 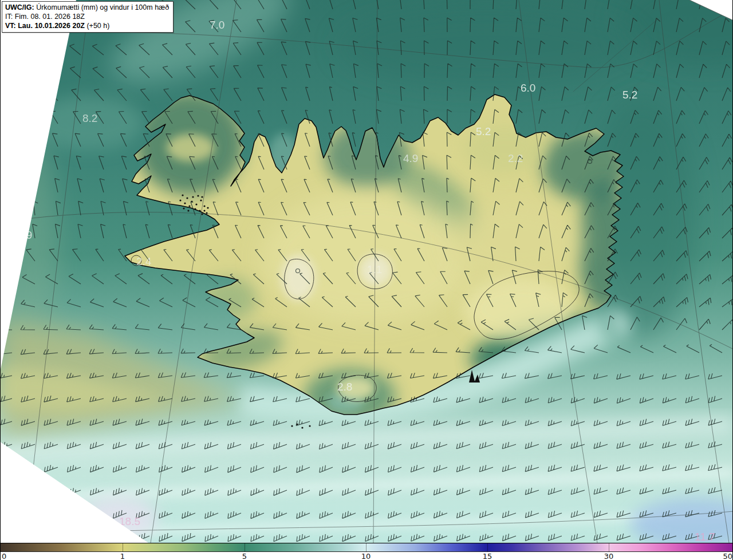 I want to click on title-line2-init-time: IT: Fim. 08. 01. 2026 18Z, so click(x=87, y=17).